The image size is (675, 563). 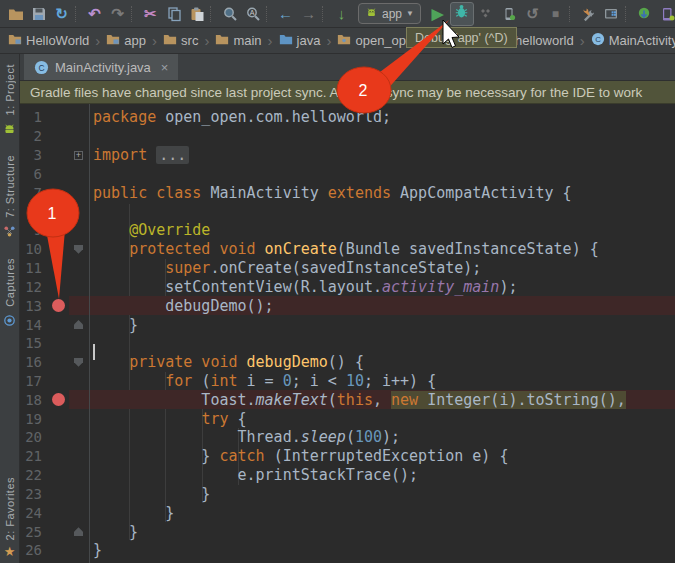 I want to click on rerun-button: ↺, so click(x=532, y=14).